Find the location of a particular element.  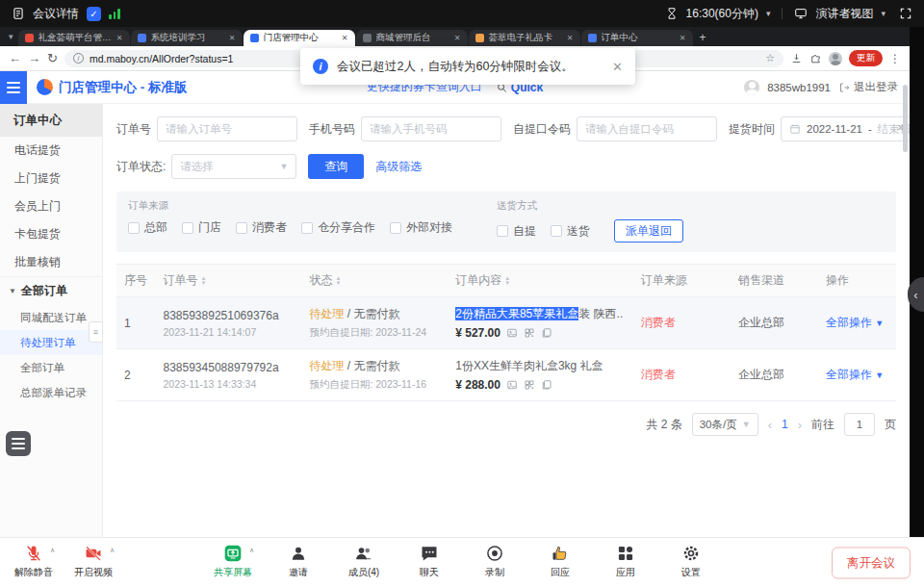

fullscreen-icon is located at coordinates (906, 13).